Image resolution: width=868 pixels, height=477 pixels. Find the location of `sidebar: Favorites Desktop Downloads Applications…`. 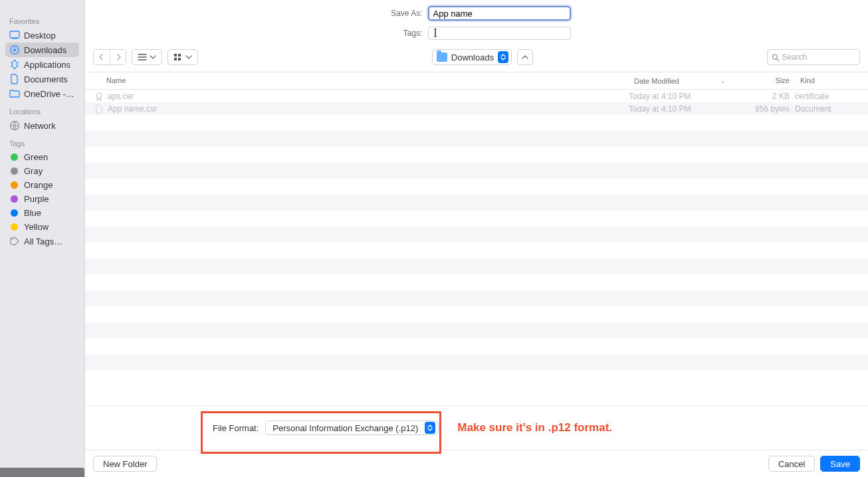

sidebar: Favorites Desktop Downloads Applications… is located at coordinates (43, 238).